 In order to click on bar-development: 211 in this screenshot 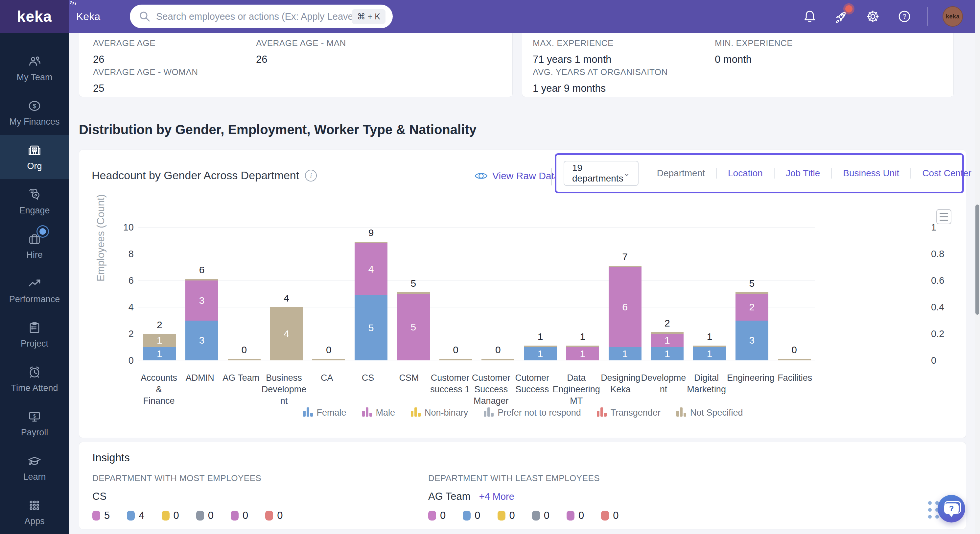, I will do `click(667, 294)`.